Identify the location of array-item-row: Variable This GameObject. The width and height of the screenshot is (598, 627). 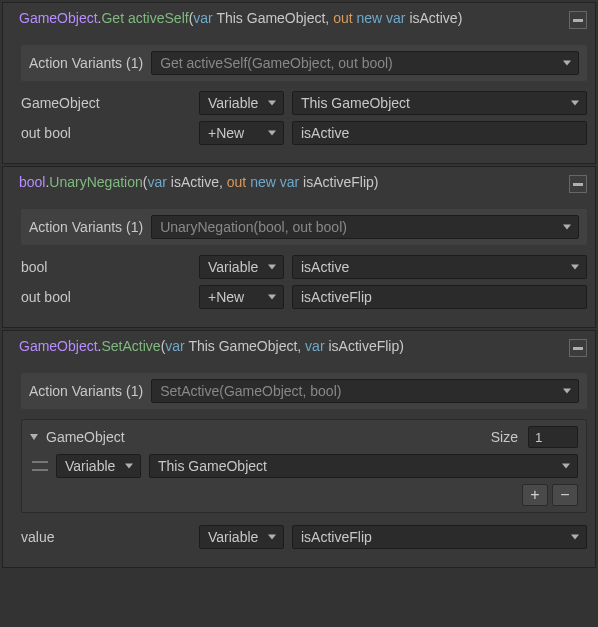
(304, 466).